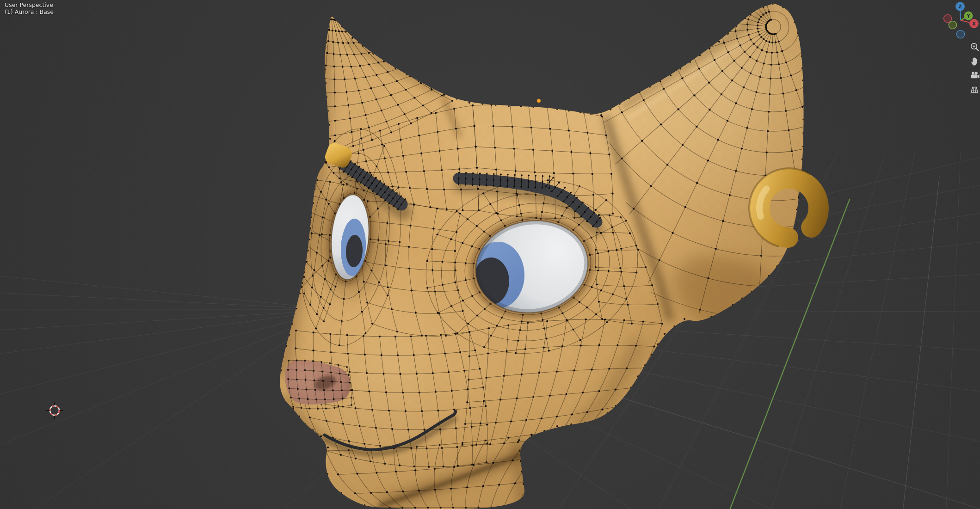 The height and width of the screenshot is (509, 980). What do you see at coordinates (974, 75) in the screenshot?
I see `camera-icon` at bounding box center [974, 75].